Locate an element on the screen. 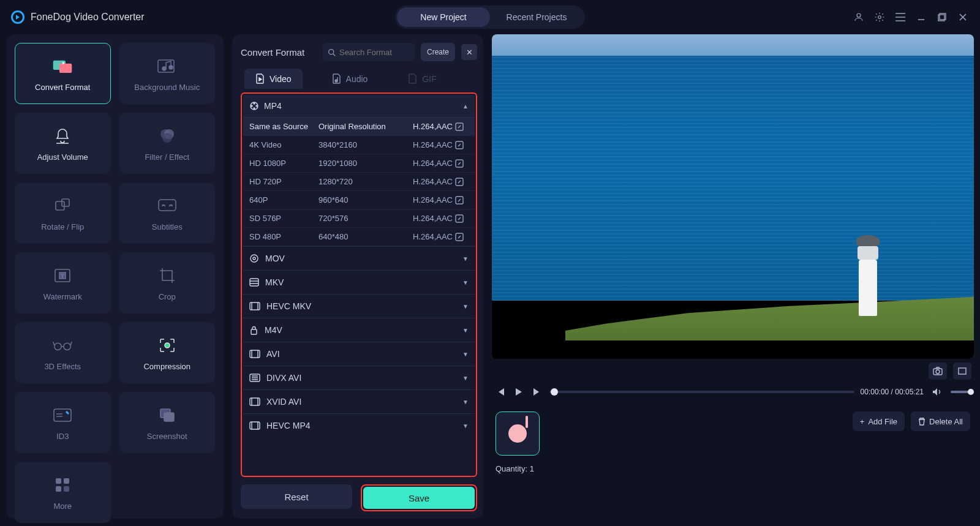 Image resolution: width=980 pixels, height=526 pixels. format-group-hevc-mp4: HEVC MP4▼ is located at coordinates (359, 425).